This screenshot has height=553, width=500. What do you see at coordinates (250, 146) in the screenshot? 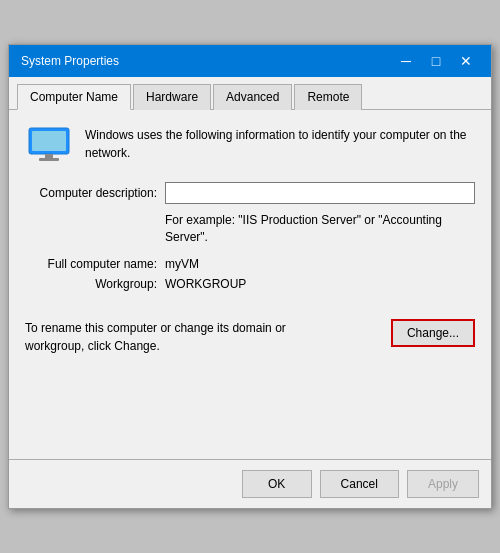
I see `info-section: Windows uses the following information t…` at bounding box center [250, 146].